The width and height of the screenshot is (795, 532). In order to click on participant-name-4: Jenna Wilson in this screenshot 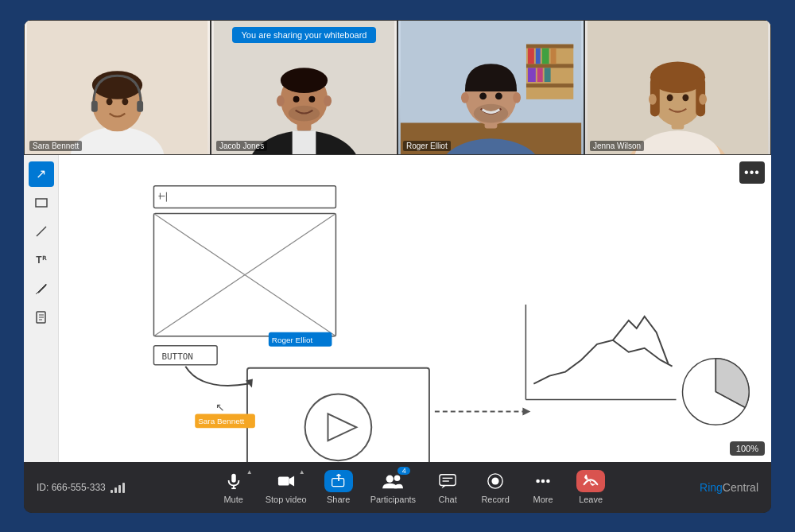, I will do `click(617, 146)`.